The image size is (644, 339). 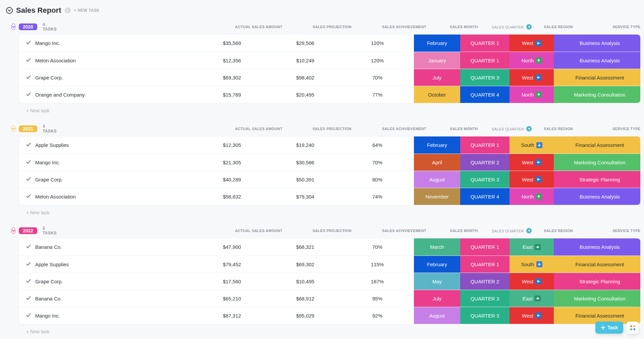 What do you see at coordinates (377, 179) in the screenshot?
I see `cell-achievement: 80%` at bounding box center [377, 179].